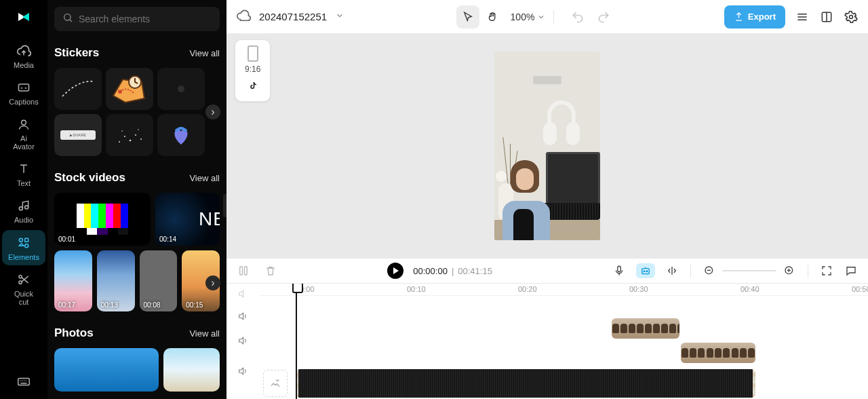 The image size is (868, 399). Describe the element at coordinates (749, 271) in the screenshot. I see `timeline-zoom` at that location.